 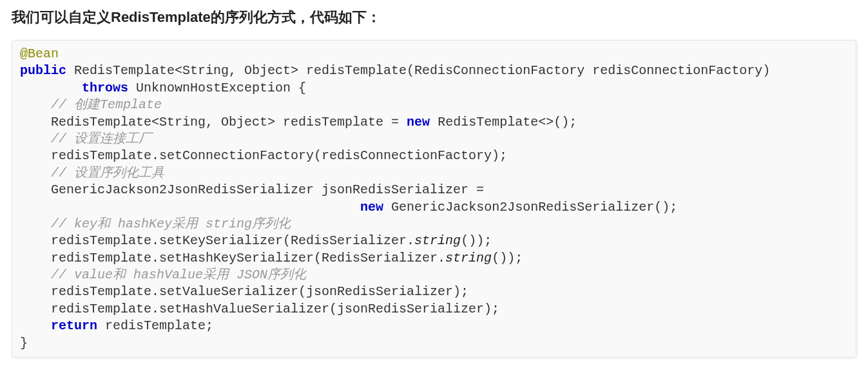 What do you see at coordinates (91, 104) in the screenshot?
I see `comment-create-template: // 创建Template` at bounding box center [91, 104].